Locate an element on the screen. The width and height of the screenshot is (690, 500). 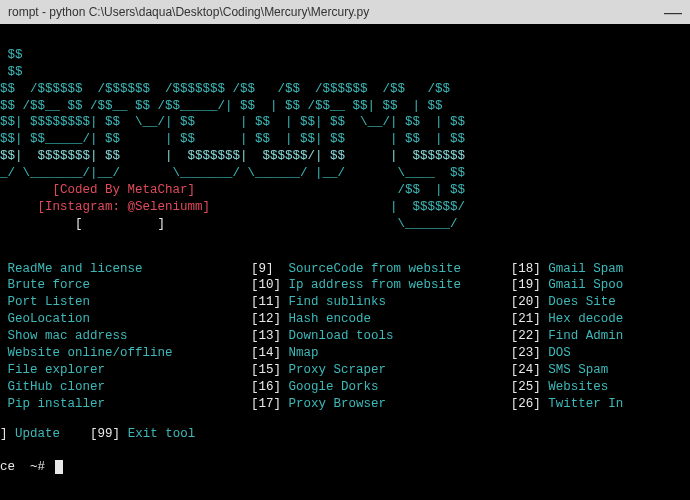
credit-instagram: [Instagram: @Seleniumm] is located at coordinates (105, 207).